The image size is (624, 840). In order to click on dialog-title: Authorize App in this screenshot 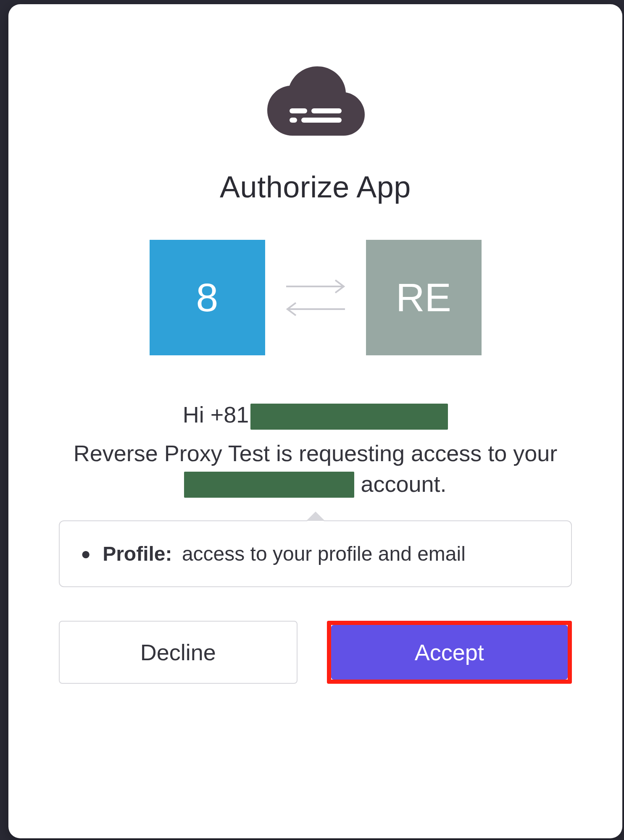, I will do `click(315, 187)`.